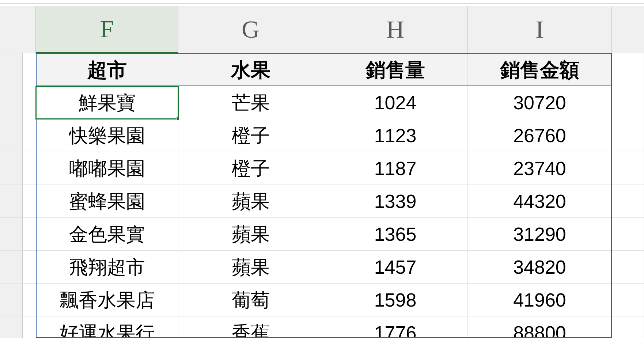 The height and width of the screenshot is (338, 644). Describe the element at coordinates (333, 168) in the screenshot. I see `table-row: 嘟嘟果園 橙子 1187 23740` at that location.